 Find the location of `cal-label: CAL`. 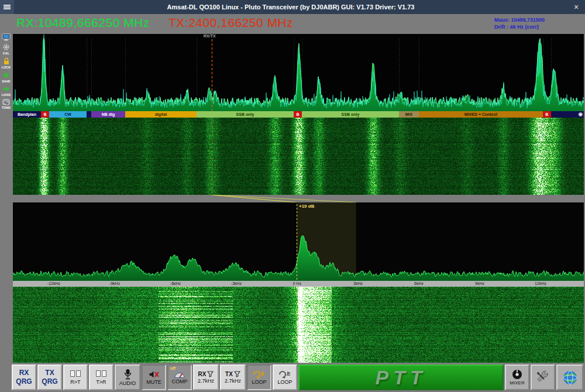

cal-label: CAL is located at coordinates (6, 53).